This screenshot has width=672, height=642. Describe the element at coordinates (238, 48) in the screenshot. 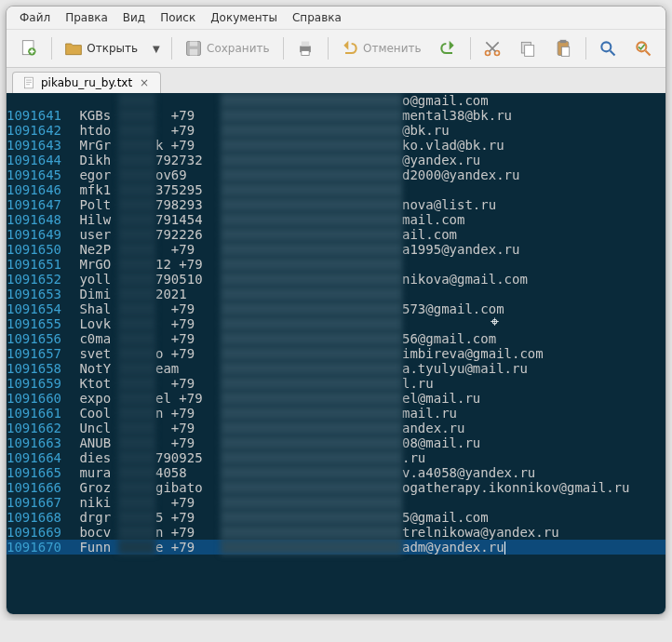

I see `save-label: Сохранить` at that location.